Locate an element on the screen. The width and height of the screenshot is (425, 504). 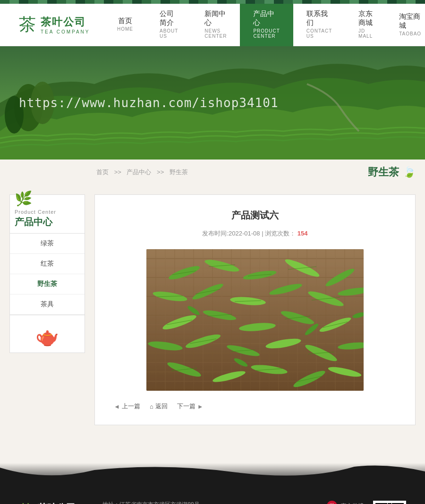
next-arrow-icon: ► is located at coordinates (200, 407).